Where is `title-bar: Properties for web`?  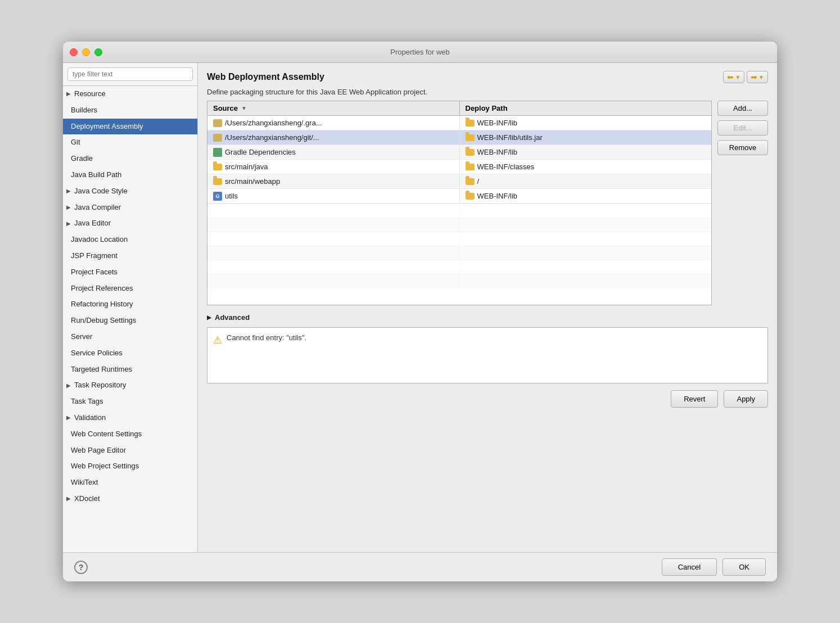
title-bar: Properties for web is located at coordinates (420, 52).